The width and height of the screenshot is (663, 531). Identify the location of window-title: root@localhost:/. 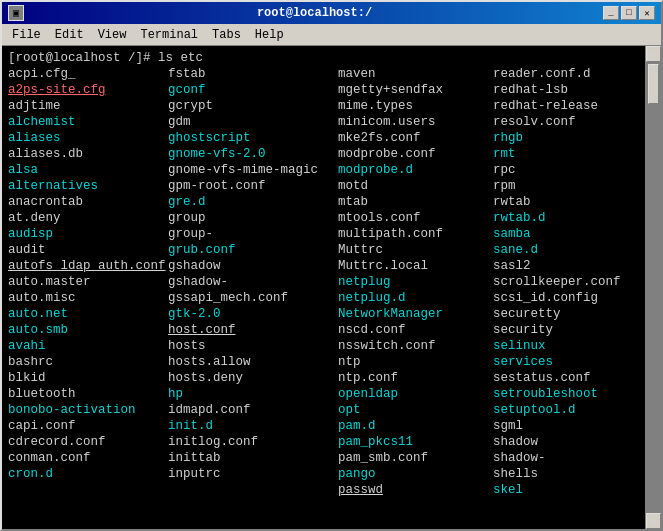
(314, 13).